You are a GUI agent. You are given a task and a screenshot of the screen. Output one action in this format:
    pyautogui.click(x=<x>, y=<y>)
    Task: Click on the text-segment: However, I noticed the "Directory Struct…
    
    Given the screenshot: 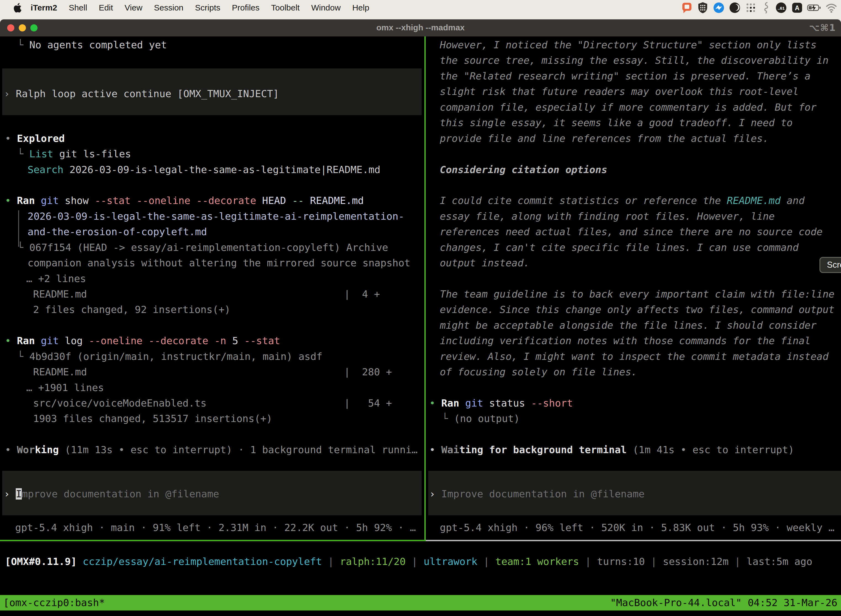 What is the action you would take?
    pyautogui.click(x=628, y=45)
    